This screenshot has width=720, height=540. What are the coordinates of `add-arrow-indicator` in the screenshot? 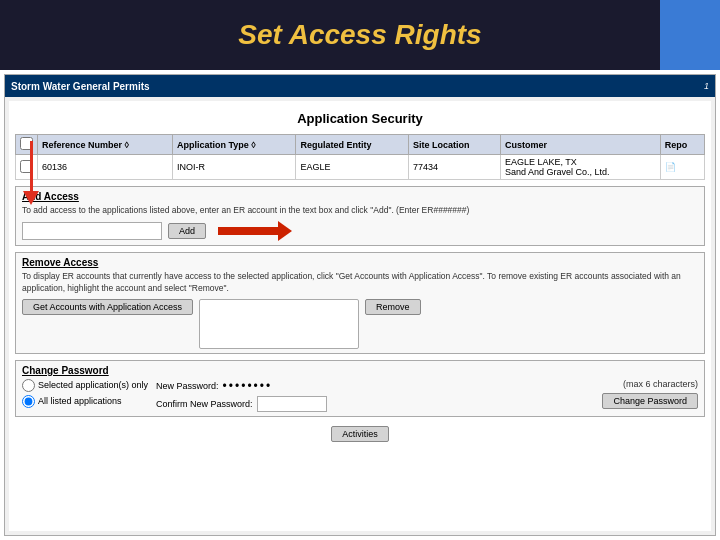 It's located at (255, 231).